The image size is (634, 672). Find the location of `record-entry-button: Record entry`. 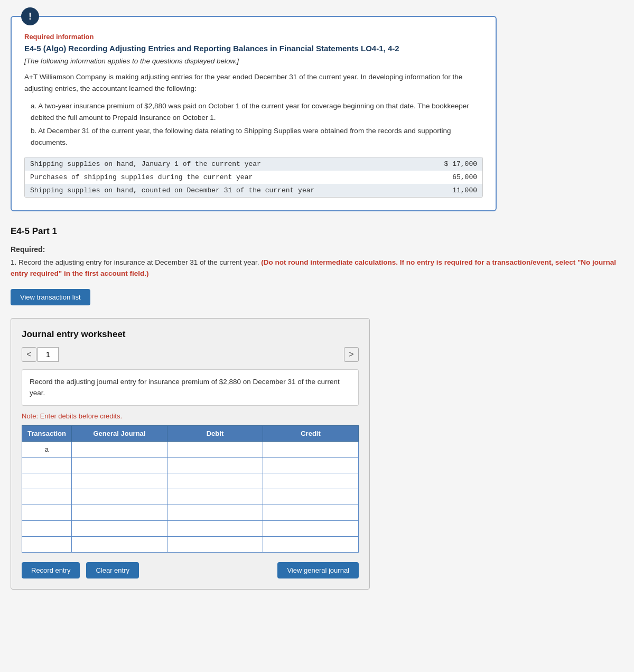

record-entry-button: Record entry is located at coordinates (51, 571).